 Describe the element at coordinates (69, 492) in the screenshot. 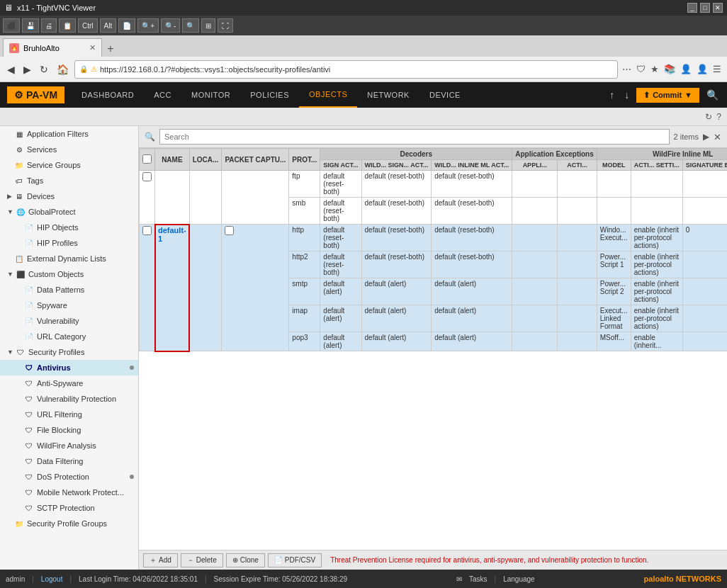

I see `sidebar-item-mobile-network: 🛡 Mobile Network Protect...` at that location.